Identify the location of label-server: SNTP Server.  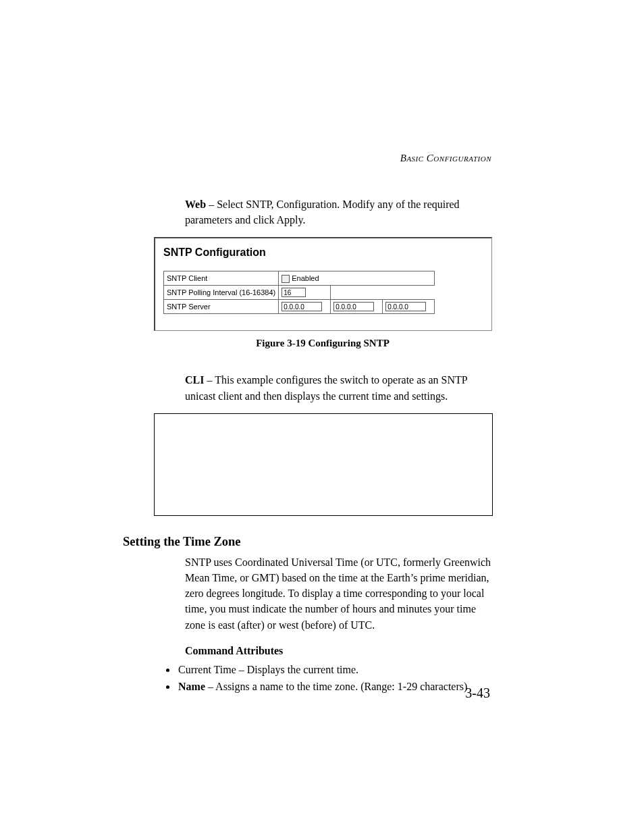
(221, 307).